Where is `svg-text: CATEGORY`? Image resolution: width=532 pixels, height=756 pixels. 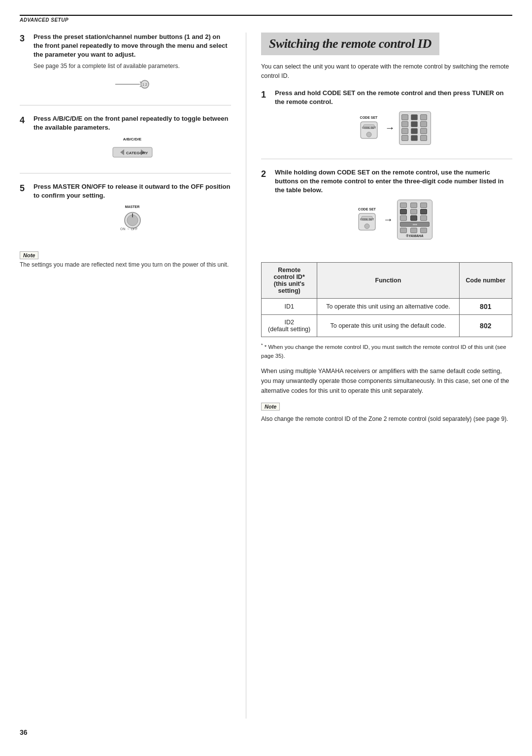 svg-text: CATEGORY is located at coordinates (137, 153).